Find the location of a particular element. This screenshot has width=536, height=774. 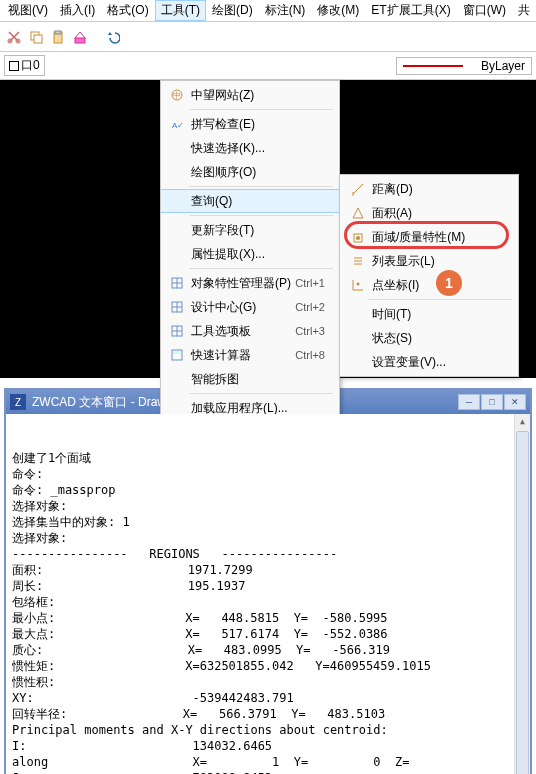

menu-0: 视图(V) is located at coordinates (28, 10).